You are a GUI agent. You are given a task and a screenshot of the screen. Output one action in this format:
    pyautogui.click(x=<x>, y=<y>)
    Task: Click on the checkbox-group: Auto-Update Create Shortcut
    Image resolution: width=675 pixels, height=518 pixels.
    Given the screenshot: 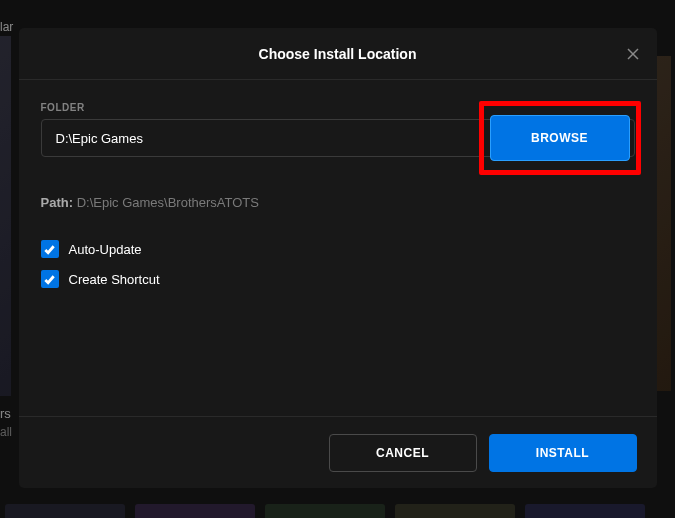 What is the action you would take?
    pyautogui.click(x=338, y=264)
    